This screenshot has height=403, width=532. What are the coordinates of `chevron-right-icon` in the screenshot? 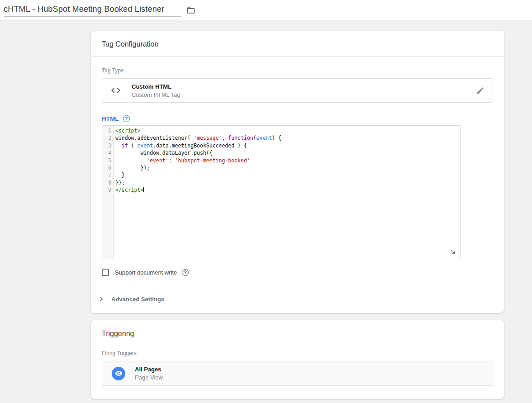 It's located at (101, 299).